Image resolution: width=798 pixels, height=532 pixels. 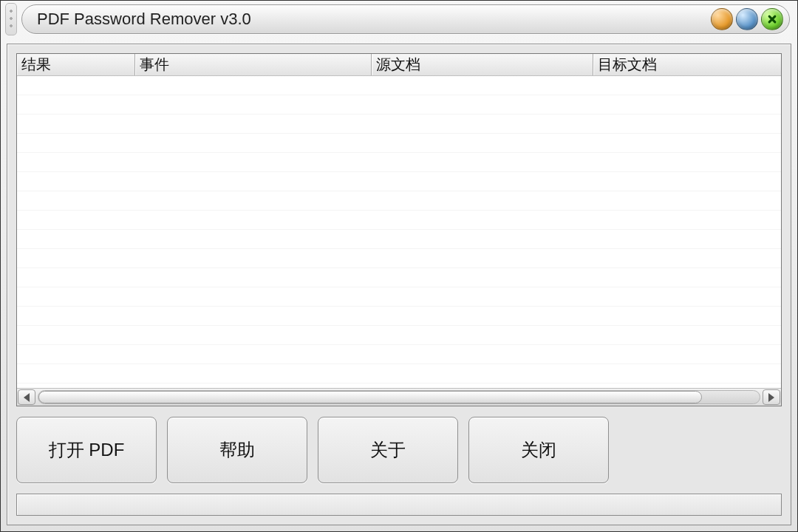 What do you see at coordinates (399, 65) in the screenshot?
I see `column-headers: 结果 事件 源文档 目标文档` at bounding box center [399, 65].